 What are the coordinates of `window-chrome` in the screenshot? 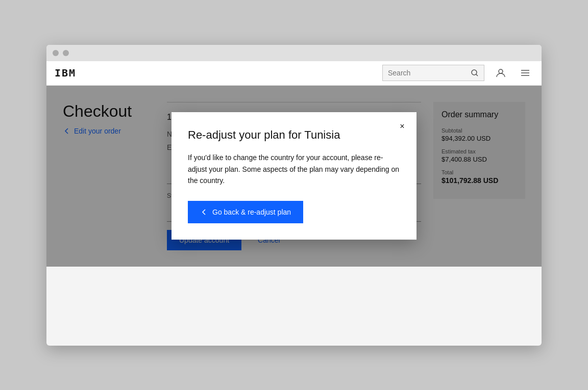 It's located at (294, 53).